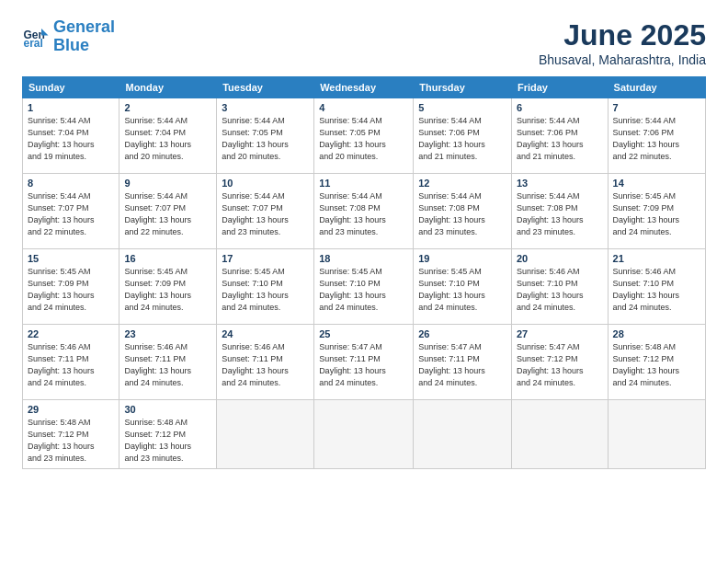 The width and height of the screenshot is (728, 563). I want to click on logo-line1: General, so click(85, 27).